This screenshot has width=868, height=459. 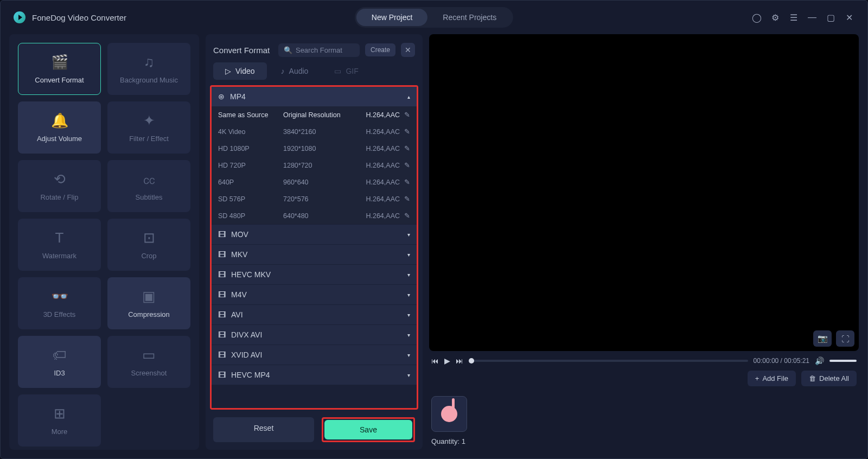 What do you see at coordinates (149, 69) in the screenshot?
I see `tool-background-music: ♫Background Music` at bounding box center [149, 69].